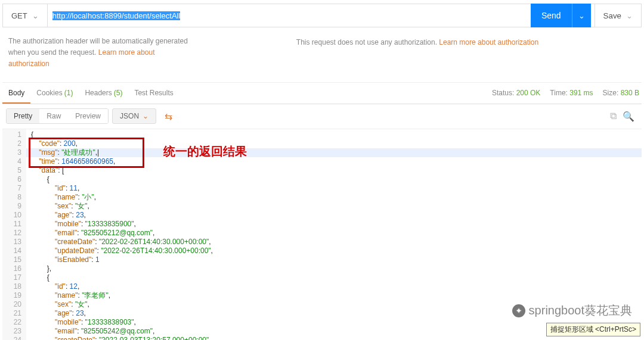 The width and height of the screenshot is (644, 340). What do you see at coordinates (118, 93) in the screenshot?
I see `headers-count: (5)` at bounding box center [118, 93].